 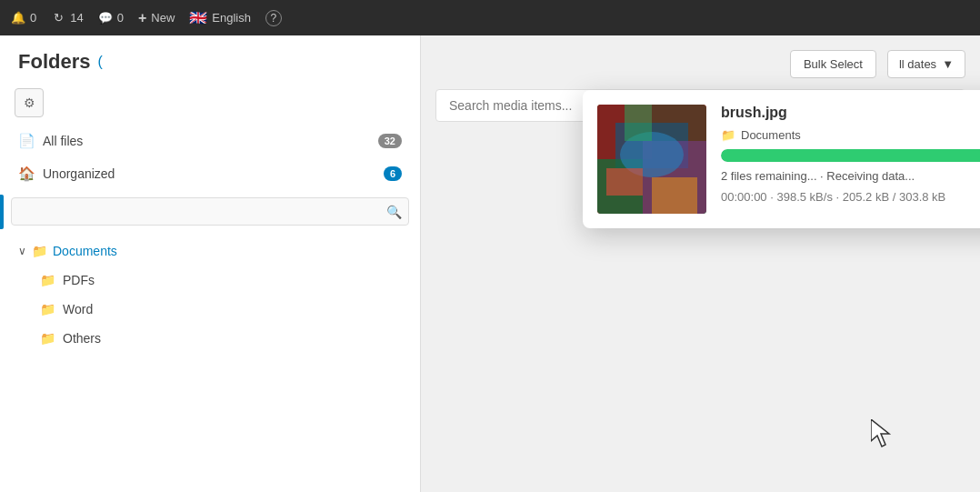 I want to click on all-files-label: All files, so click(x=63, y=141).